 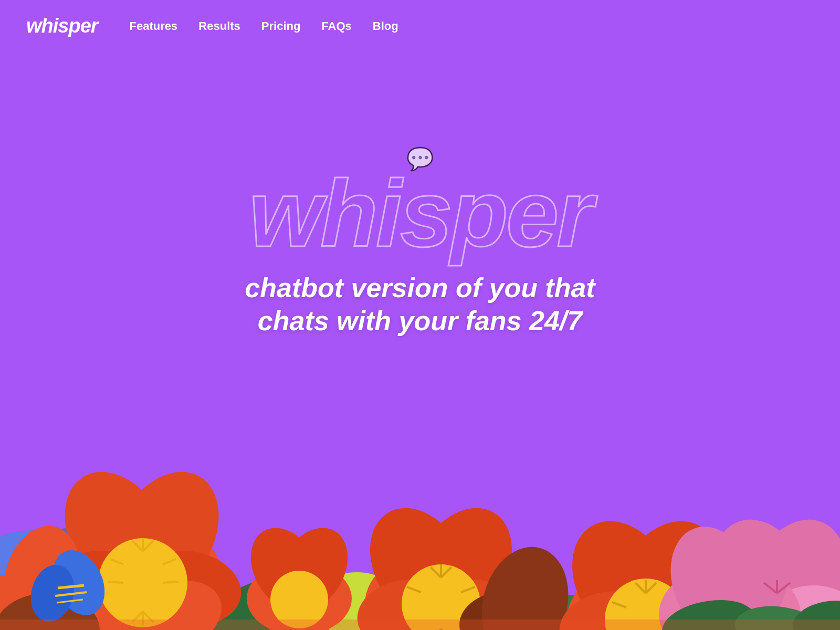 I want to click on nav-faqs: FAQs, so click(x=336, y=26).